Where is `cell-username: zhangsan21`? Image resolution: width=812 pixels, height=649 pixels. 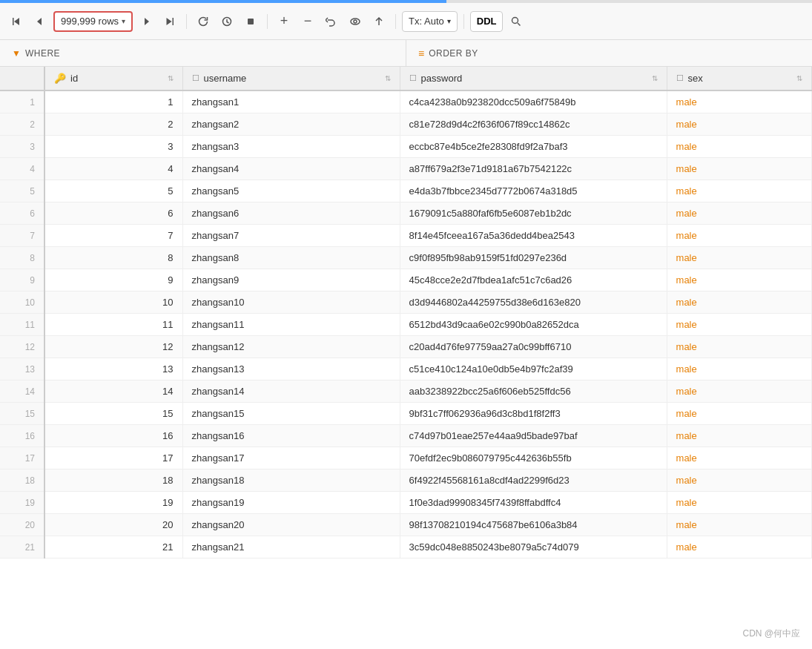
cell-username: zhangsan21 is located at coordinates (291, 547).